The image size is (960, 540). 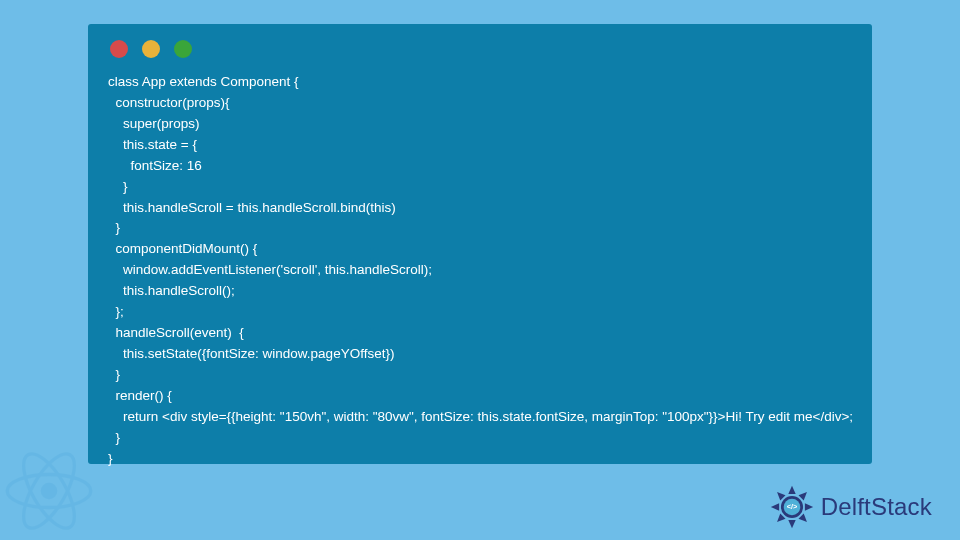 What do you see at coordinates (151, 49) in the screenshot?
I see `minimize-icon` at bounding box center [151, 49].